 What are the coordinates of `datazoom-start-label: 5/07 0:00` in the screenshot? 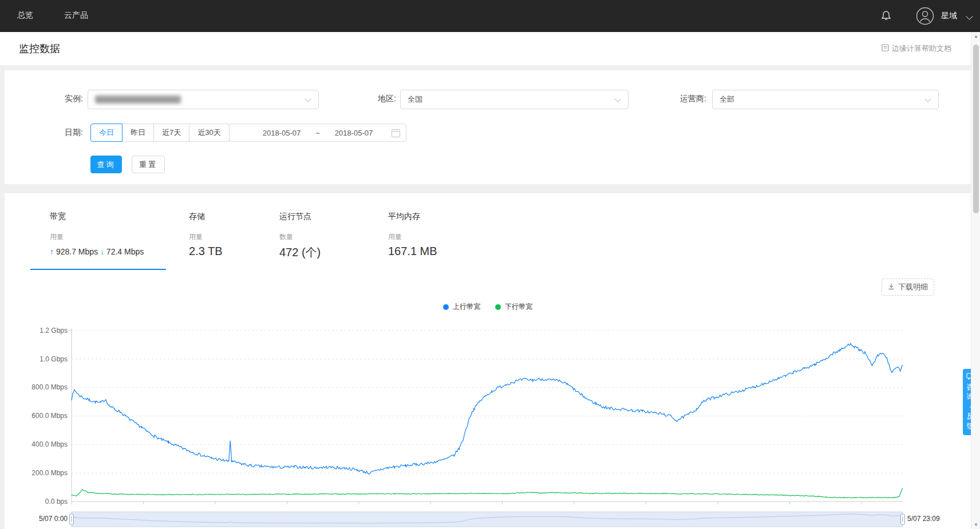 It's located at (39, 519).